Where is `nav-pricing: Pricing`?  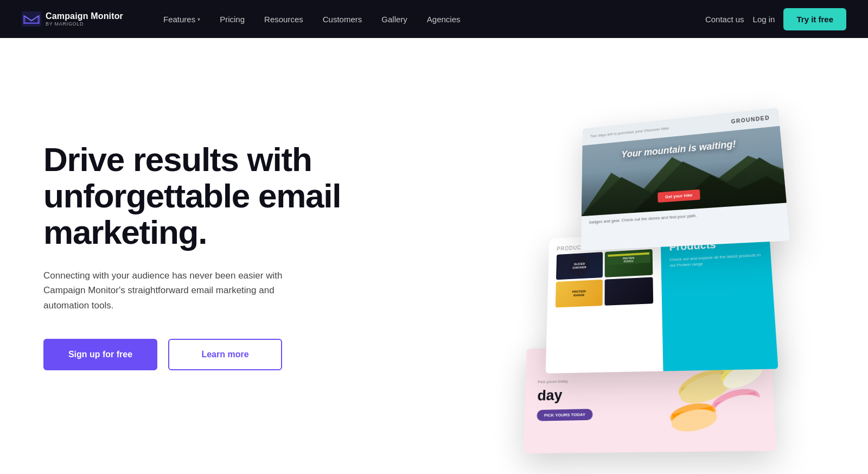
nav-pricing: Pricing is located at coordinates (232, 20).